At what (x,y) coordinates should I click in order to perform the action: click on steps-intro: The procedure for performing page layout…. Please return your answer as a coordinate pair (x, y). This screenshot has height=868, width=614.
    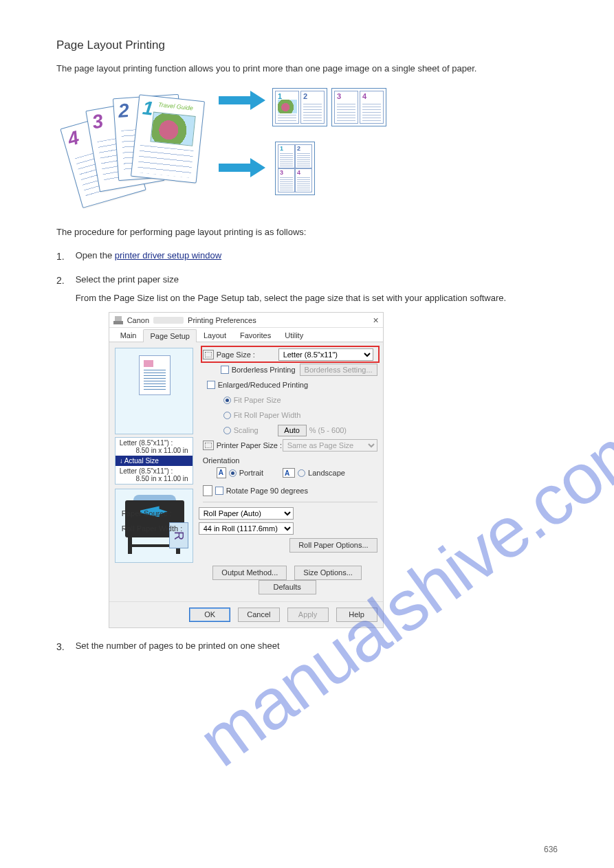
    Looking at the image, I should click on (307, 232).